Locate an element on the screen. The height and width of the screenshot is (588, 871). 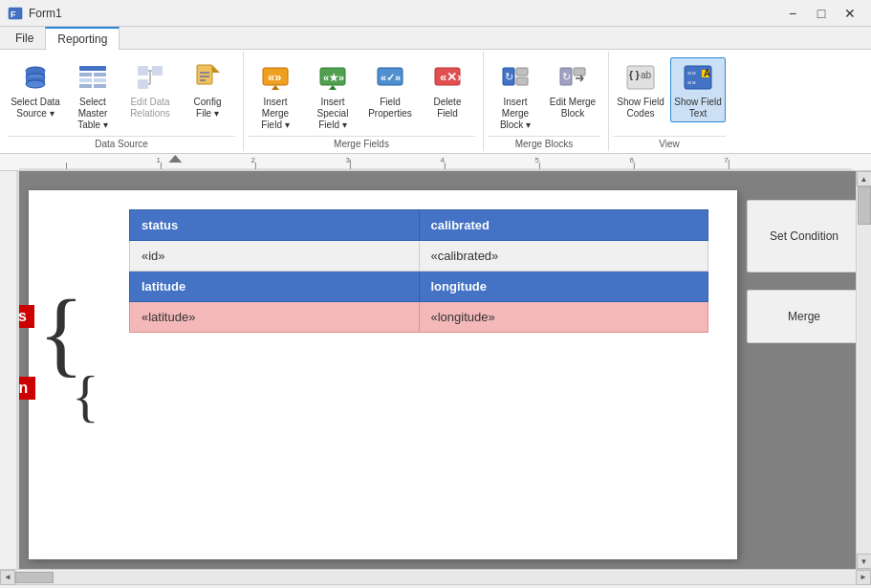
scroll-thumb-v is located at coordinates (864, 206).